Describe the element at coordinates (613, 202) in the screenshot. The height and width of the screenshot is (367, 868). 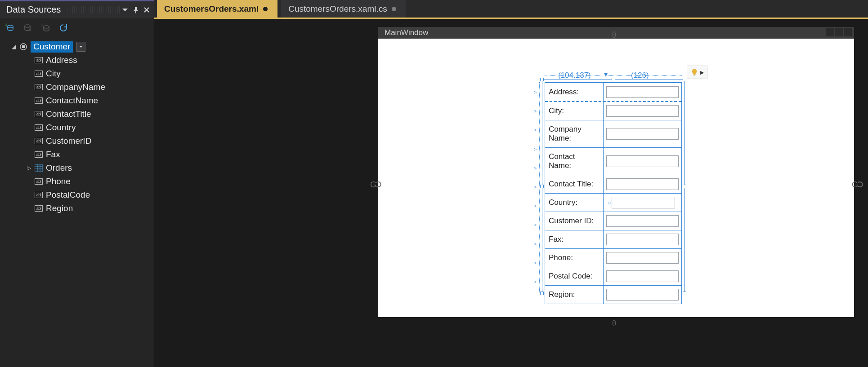
I see `form-row: Country:○` at that location.